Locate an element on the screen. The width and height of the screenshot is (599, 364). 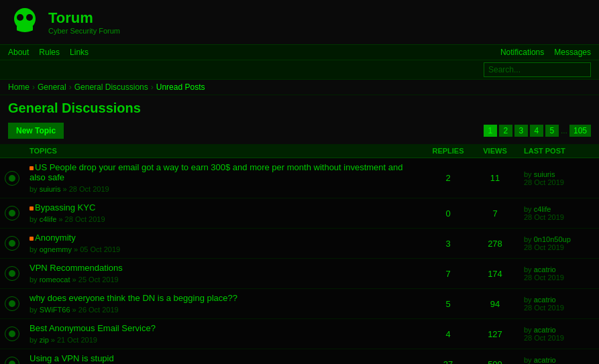
topic-author: zip is located at coordinates (44, 340).